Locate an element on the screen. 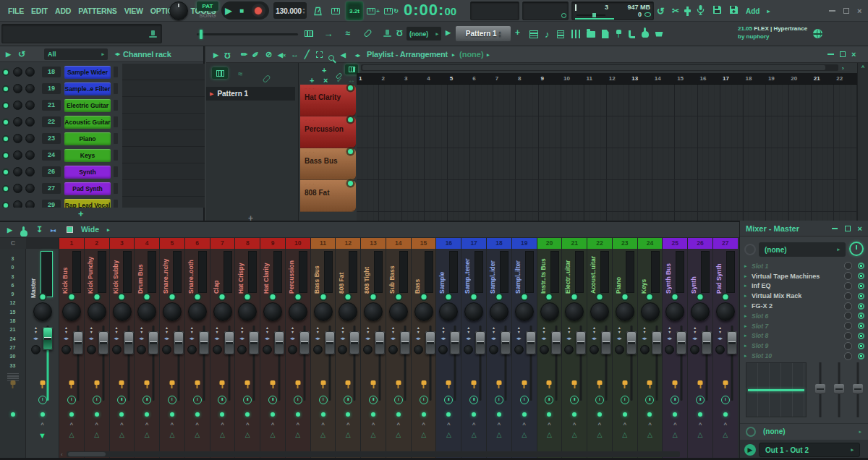  channel-volume-knob is located at coordinates (30, 155).